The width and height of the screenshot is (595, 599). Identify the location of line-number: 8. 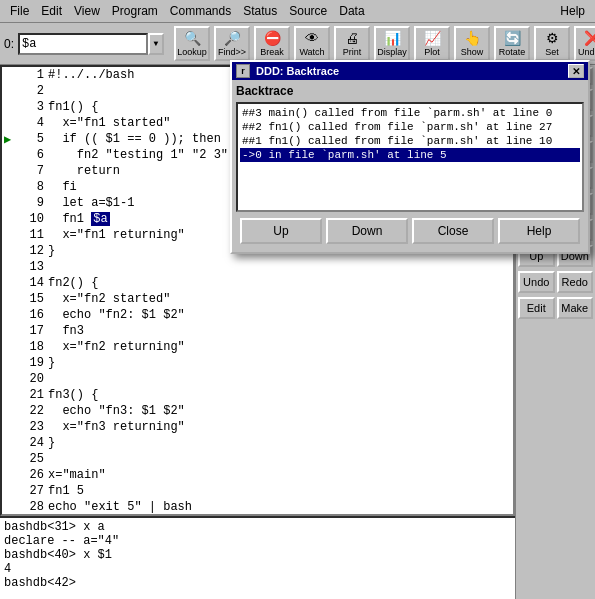
(32, 187).